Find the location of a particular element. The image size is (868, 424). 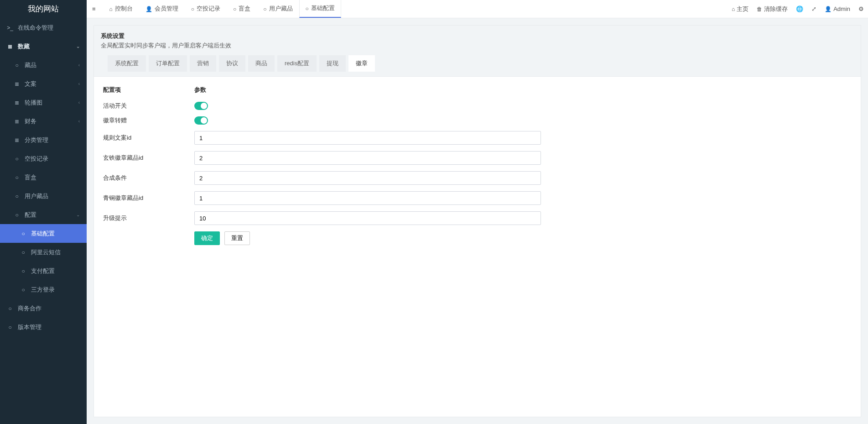

sidebar-submenu-shucang: ○ 藏品 ‹ ≣ 文案 ‹ ≣ 轮播图 ‹ is located at coordinates (43, 177).